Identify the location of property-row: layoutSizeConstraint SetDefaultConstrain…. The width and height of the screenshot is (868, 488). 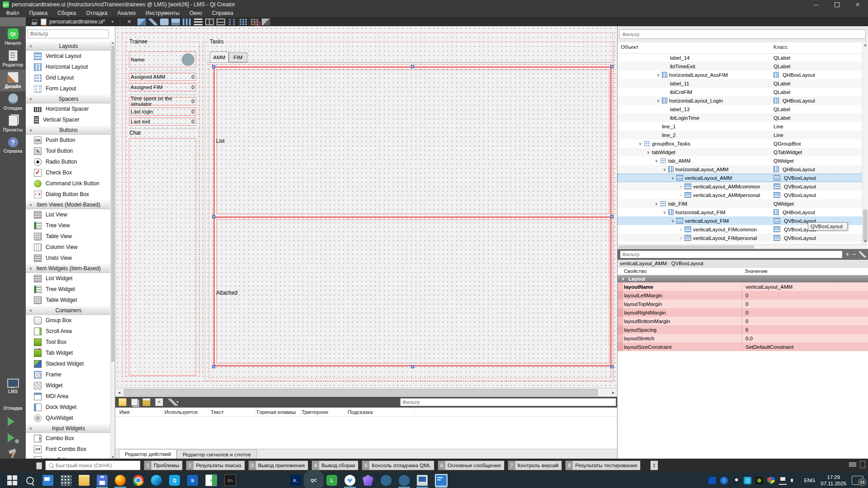
(743, 347).